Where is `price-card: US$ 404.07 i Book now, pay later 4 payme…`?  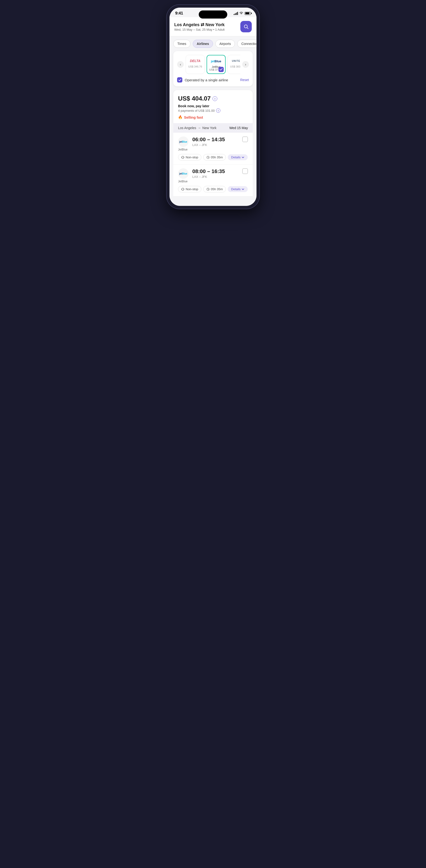
price-card: US$ 404.07 i Book now, pay later 4 payme… is located at coordinates (213, 106).